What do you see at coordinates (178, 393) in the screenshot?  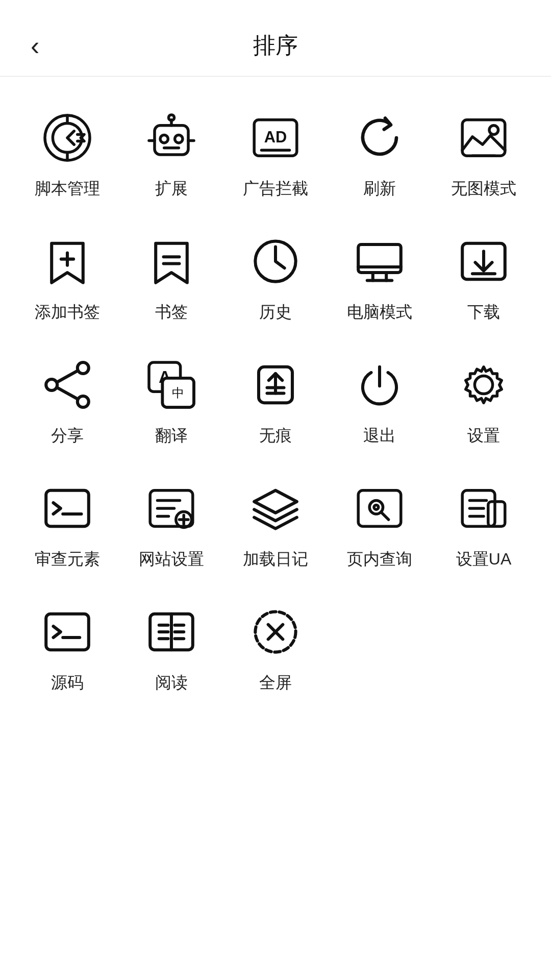 I see `svg-text: 中` at bounding box center [178, 393].